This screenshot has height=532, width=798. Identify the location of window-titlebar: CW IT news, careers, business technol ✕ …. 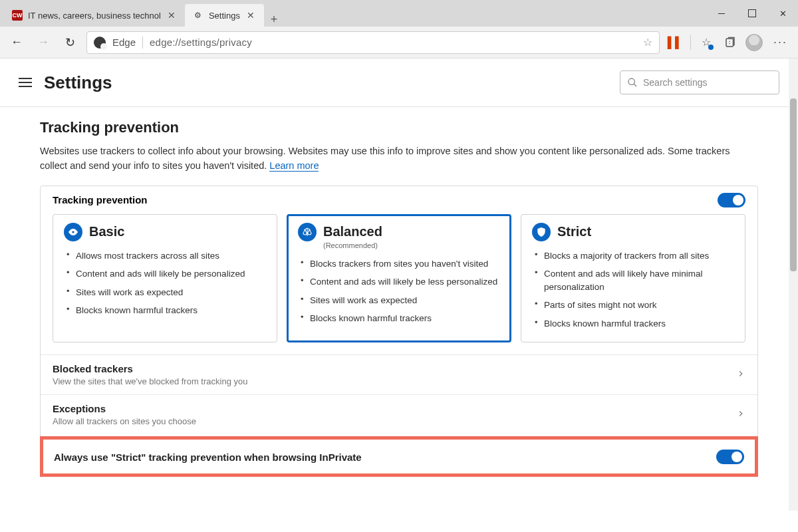
(399, 13).